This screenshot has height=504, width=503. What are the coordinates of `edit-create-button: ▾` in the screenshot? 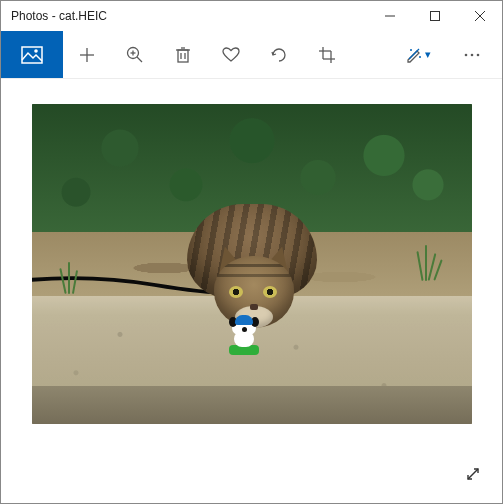 It's located at (418, 54).